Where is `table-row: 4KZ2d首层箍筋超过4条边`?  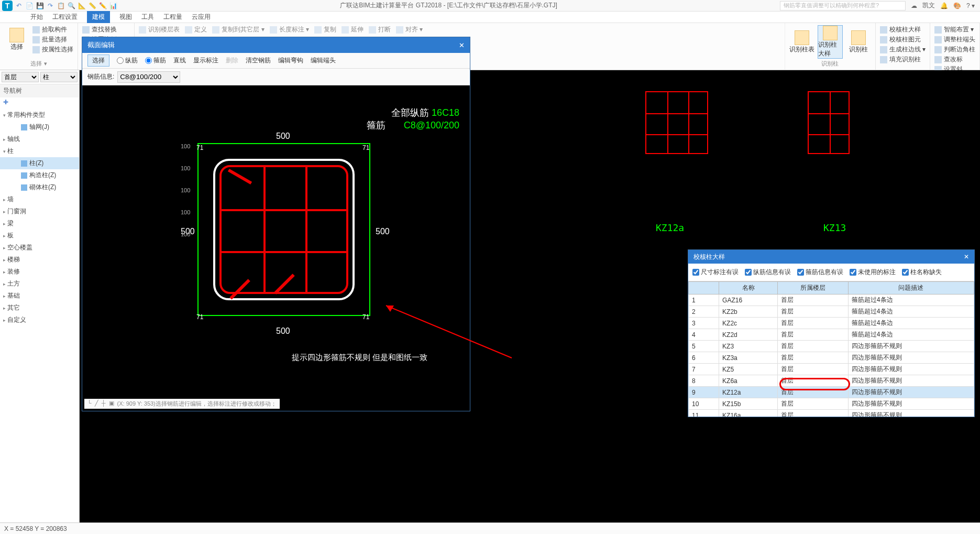
table-row: 4KZ2d首层箍筋超过4条边 is located at coordinates (832, 335).